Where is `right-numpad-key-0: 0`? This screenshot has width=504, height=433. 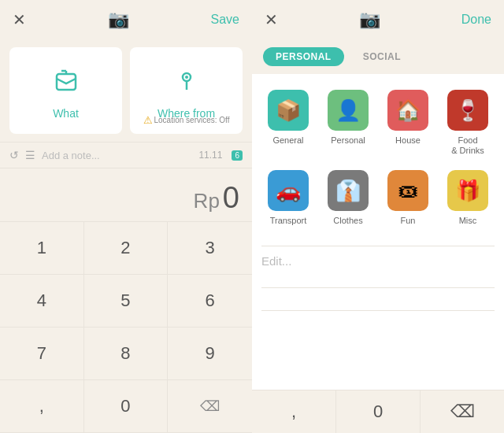 right-numpad-key-0: 0 is located at coordinates (378, 412).